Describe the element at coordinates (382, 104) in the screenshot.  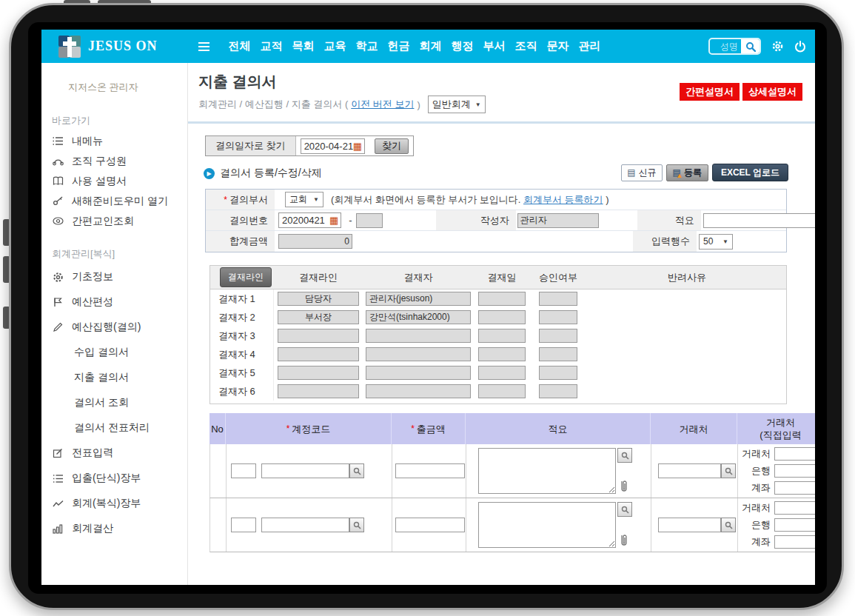
I see `previous-version-link: 이전 버전 보기` at that location.